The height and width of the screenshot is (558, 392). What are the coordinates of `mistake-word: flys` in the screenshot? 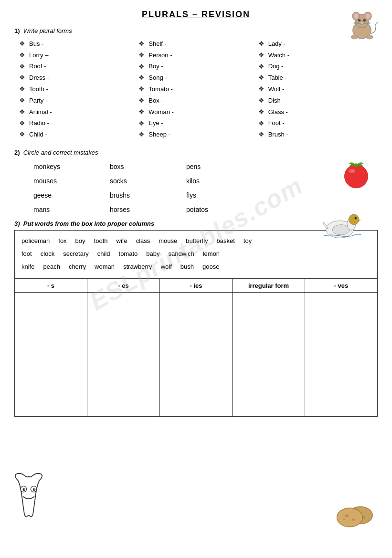 It's located at (224, 195).